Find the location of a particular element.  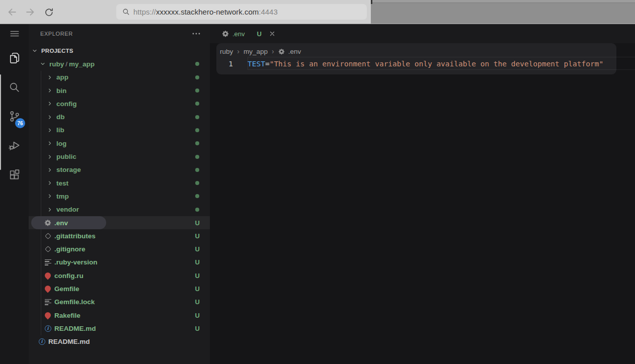

tree-row-lib: lib is located at coordinates (119, 130).